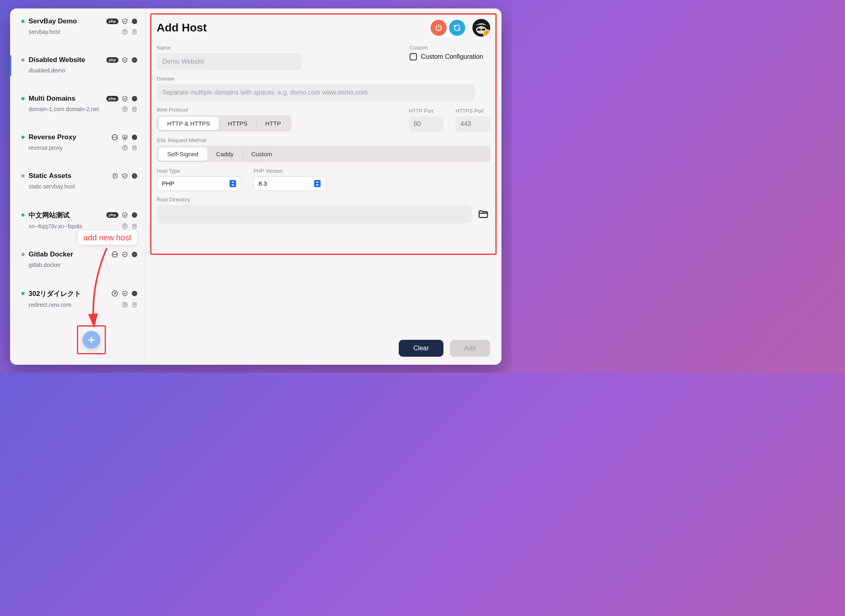  Describe the element at coordinates (457, 28) in the screenshot. I see `sync-button` at that location.